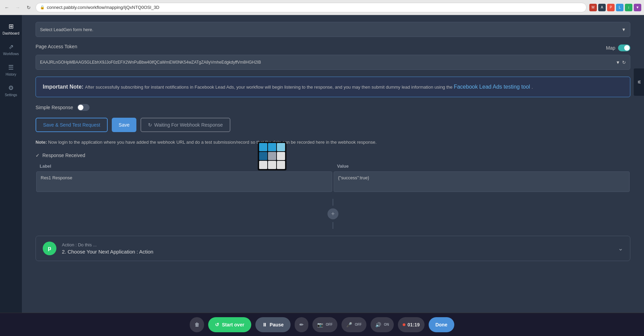  I want to click on workflows-icon: ⇗, so click(11, 47).